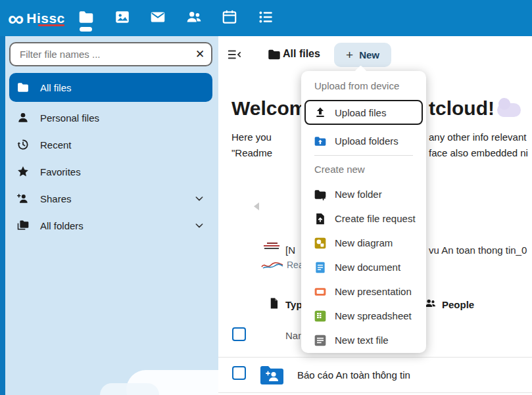 The height and width of the screenshot is (395, 532). What do you see at coordinates (477, 250) in the screenshot?
I see `attachment-title-tail: vu An toan thong tin_0` at bounding box center [477, 250].